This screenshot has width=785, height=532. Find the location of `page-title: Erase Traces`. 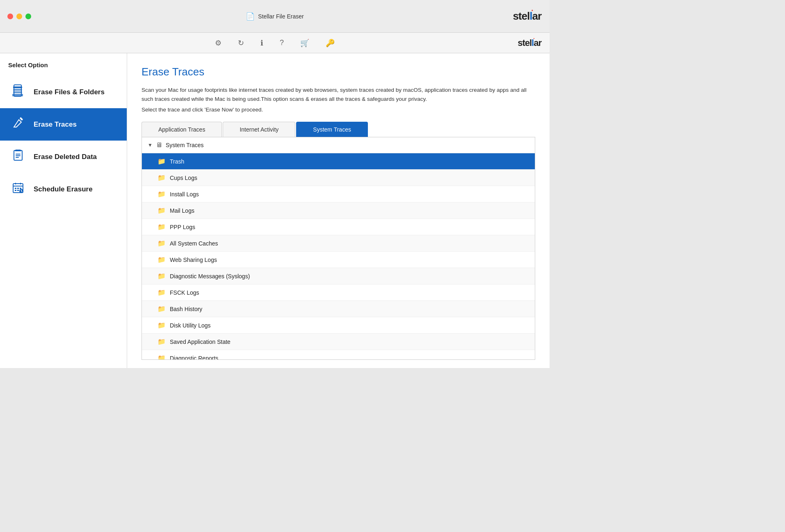

page-title: Erase Traces is located at coordinates (338, 72).